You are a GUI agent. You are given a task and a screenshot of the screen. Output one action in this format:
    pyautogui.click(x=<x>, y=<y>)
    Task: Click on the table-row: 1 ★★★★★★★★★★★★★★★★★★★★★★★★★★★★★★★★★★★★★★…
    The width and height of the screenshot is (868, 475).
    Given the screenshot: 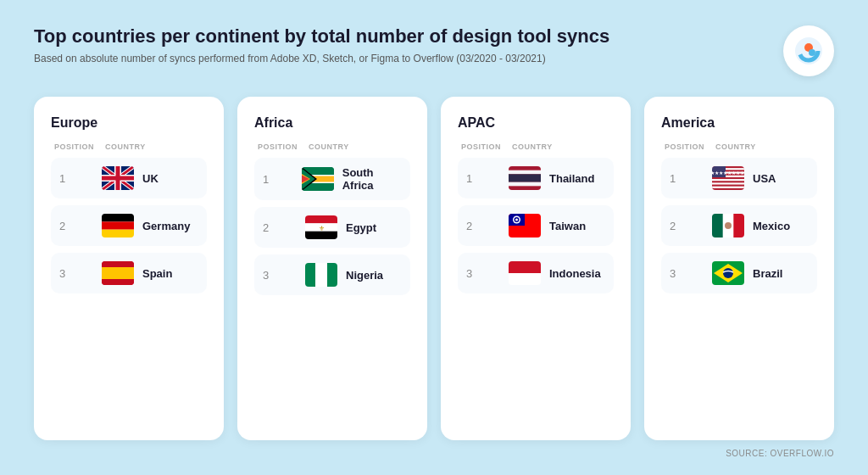 What is the action you would take?
    pyautogui.click(x=739, y=178)
    